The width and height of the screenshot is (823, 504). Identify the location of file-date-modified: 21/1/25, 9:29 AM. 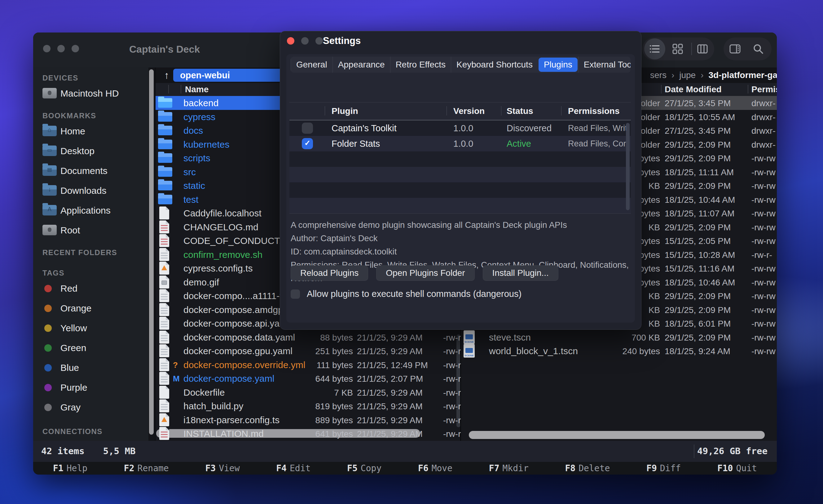
(390, 421).